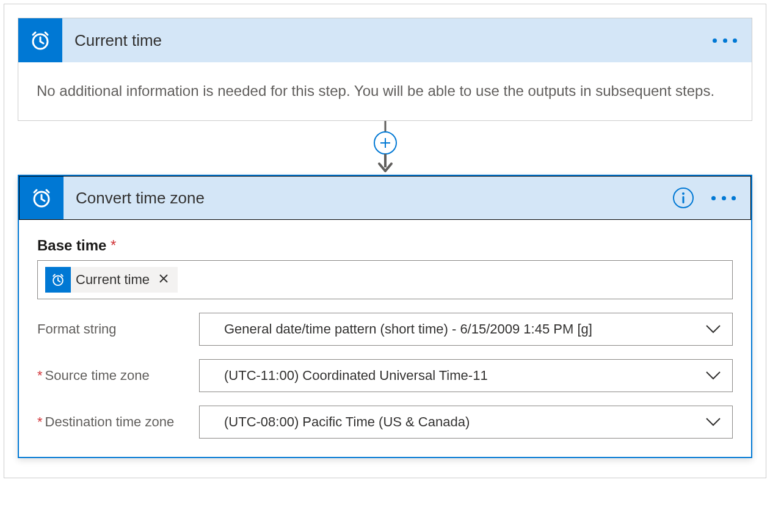 The image size is (770, 532). Describe the element at coordinates (683, 198) in the screenshot. I see `info-icon` at that location.